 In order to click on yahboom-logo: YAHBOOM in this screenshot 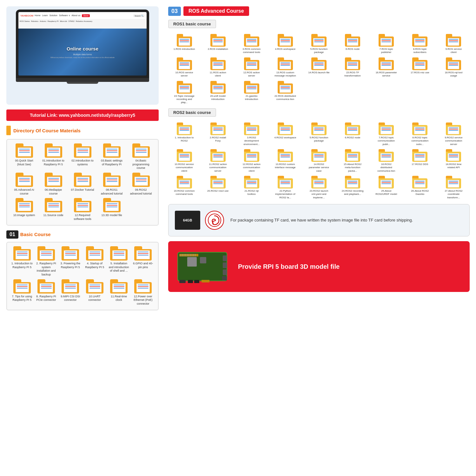, I will do `click(27, 16)`.